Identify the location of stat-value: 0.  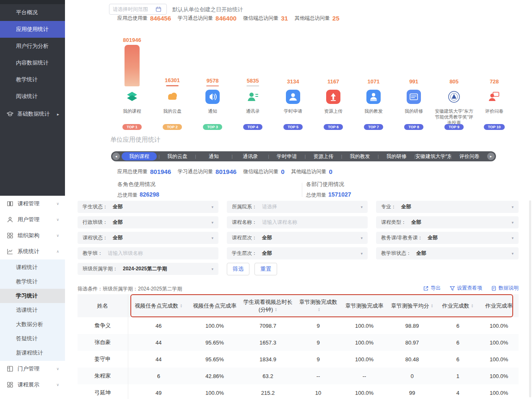
(330, 172).